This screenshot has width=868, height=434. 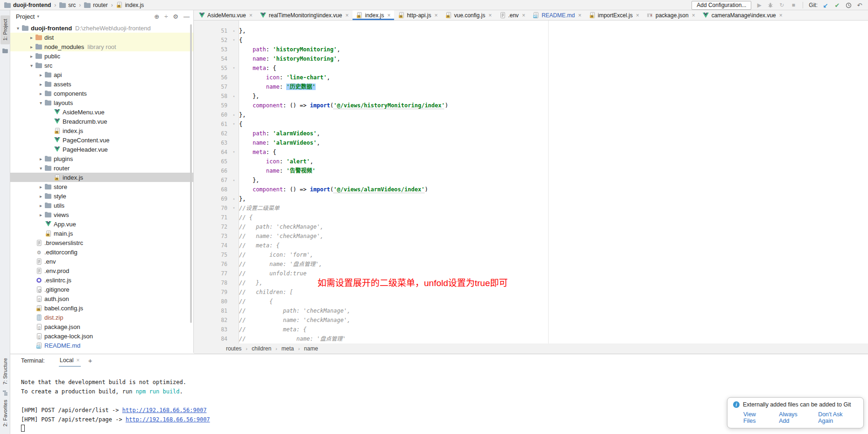 What do you see at coordinates (102, 252) in the screenshot?
I see `tree-row: ▸⚙.editorconfig` at bounding box center [102, 252].